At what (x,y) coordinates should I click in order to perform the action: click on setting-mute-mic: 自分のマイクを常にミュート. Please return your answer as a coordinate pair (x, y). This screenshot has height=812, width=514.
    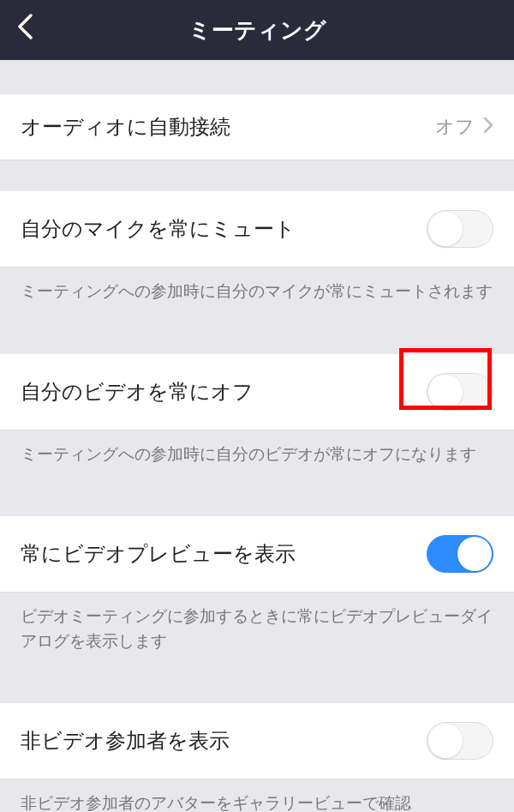
    Looking at the image, I should click on (257, 230).